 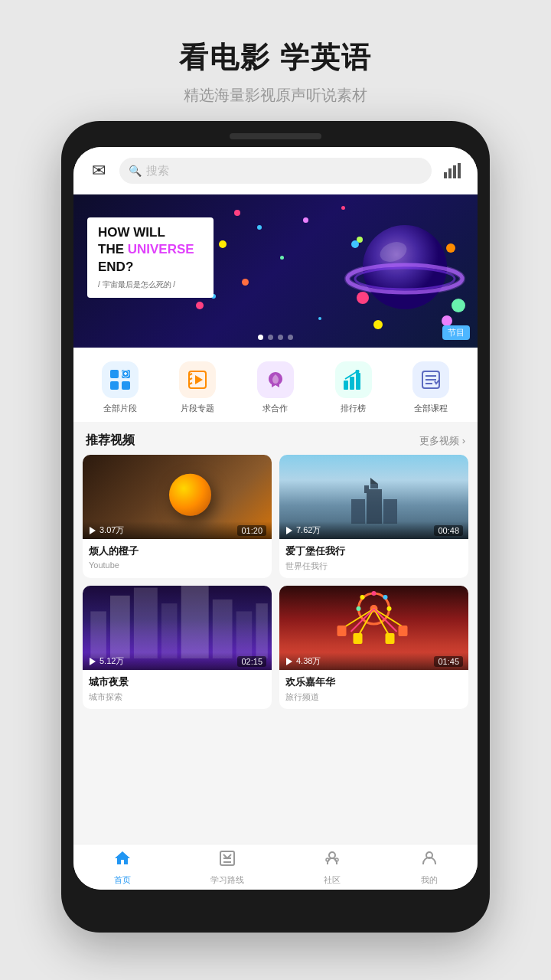 What do you see at coordinates (178, 557) in the screenshot?
I see `video-info-1: 烦人的橙子 Youtube` at bounding box center [178, 557].